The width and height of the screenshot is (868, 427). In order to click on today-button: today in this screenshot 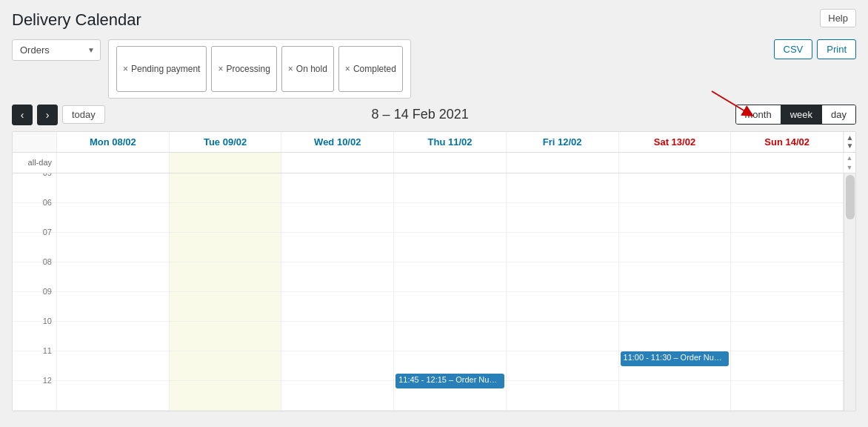, I will do `click(84, 114)`.